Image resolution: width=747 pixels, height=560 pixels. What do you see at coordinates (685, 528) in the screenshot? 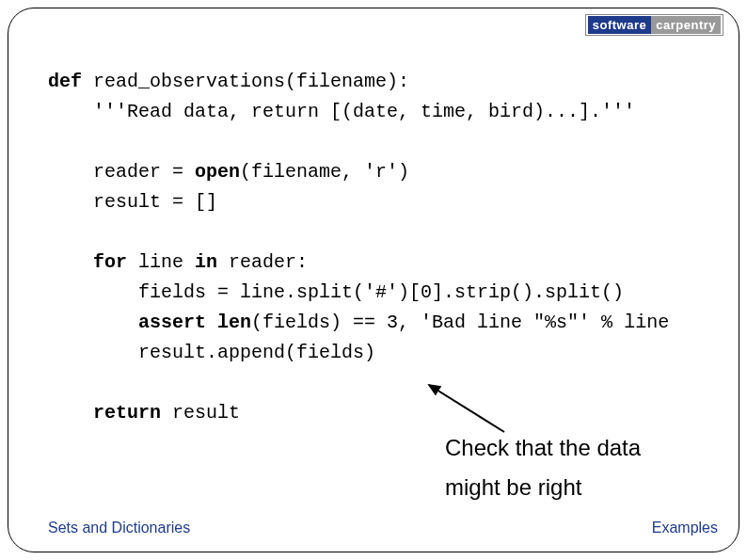
I see `footer-right: Examples` at bounding box center [685, 528].